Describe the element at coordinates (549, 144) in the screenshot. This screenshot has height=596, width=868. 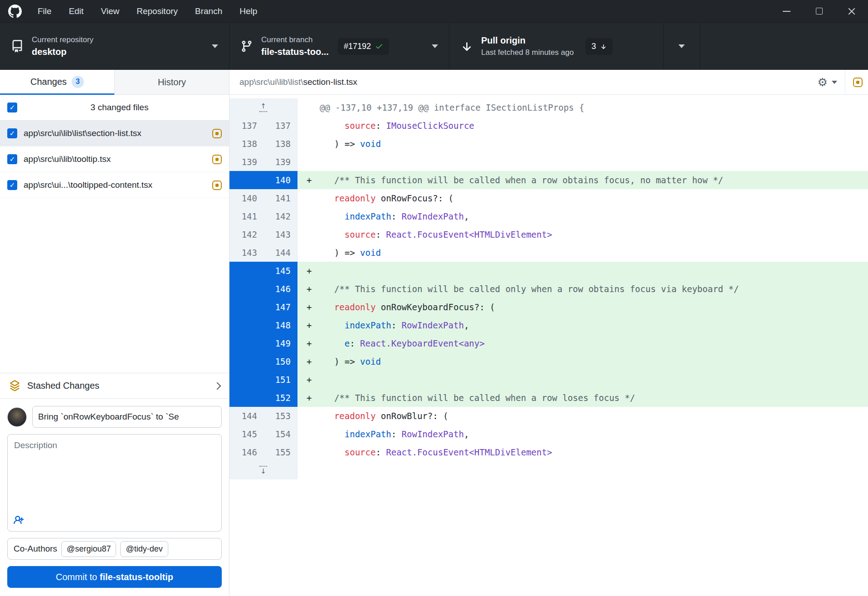
I see `diff-line-row: 138 138 ) => void` at that location.